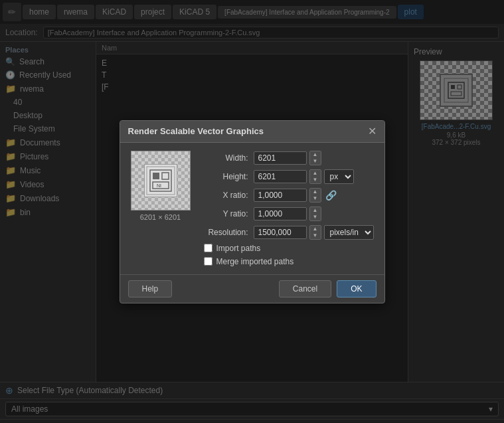  What do you see at coordinates (328, 289) in the screenshot?
I see `modal-footer-actions: Cancel OK` at bounding box center [328, 289].